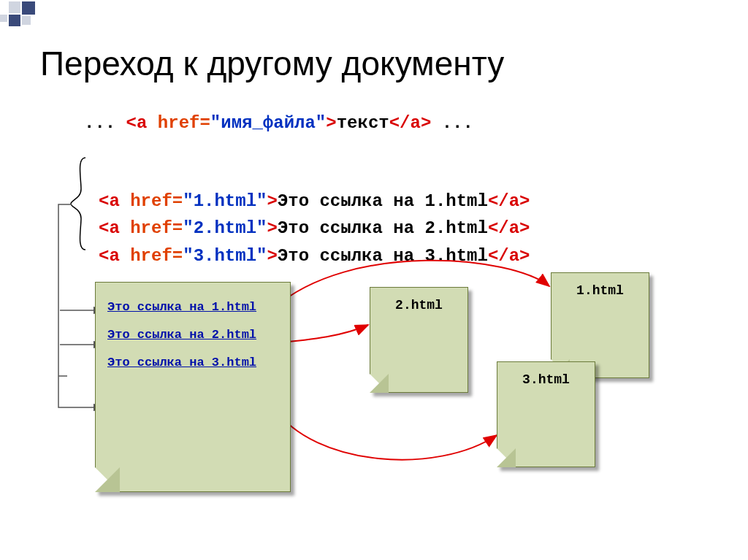 The width and height of the screenshot is (748, 560). Describe the element at coordinates (199, 307) in the screenshot. I see `hyperlink-1: Это ссылка на 1.html` at that location.